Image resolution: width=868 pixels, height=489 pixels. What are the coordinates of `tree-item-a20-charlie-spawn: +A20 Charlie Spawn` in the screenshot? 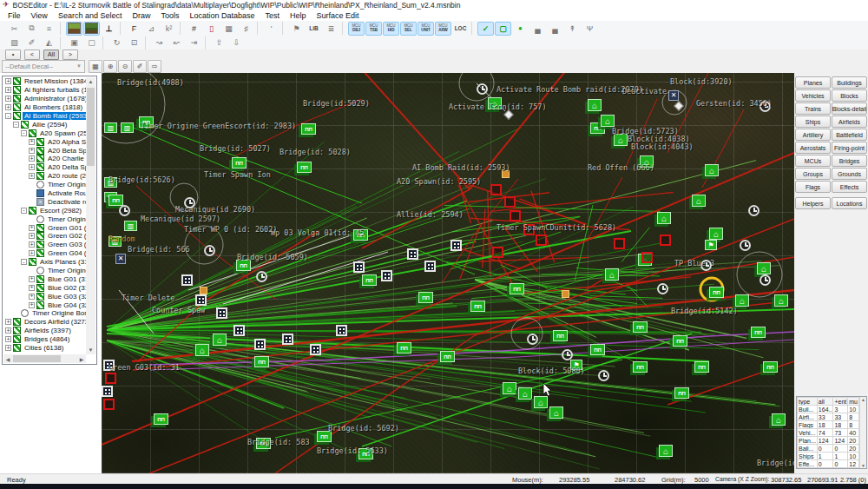 It's located at (45, 159).